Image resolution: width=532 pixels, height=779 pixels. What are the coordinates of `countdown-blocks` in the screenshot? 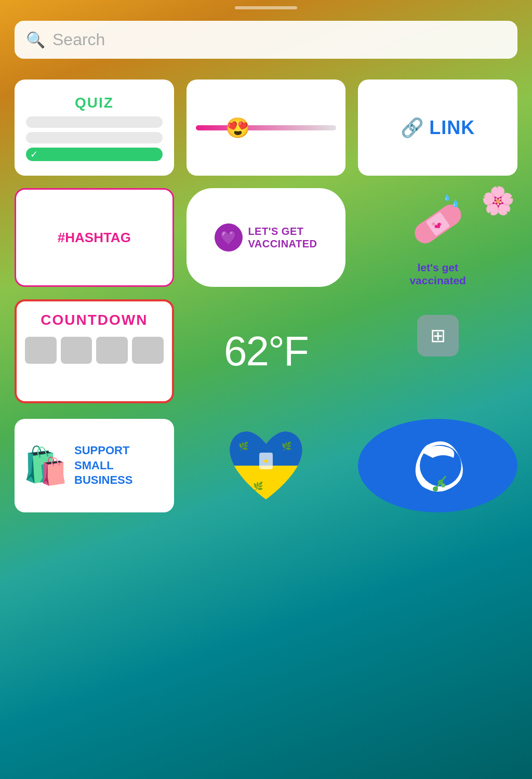 It's located at (95, 350).